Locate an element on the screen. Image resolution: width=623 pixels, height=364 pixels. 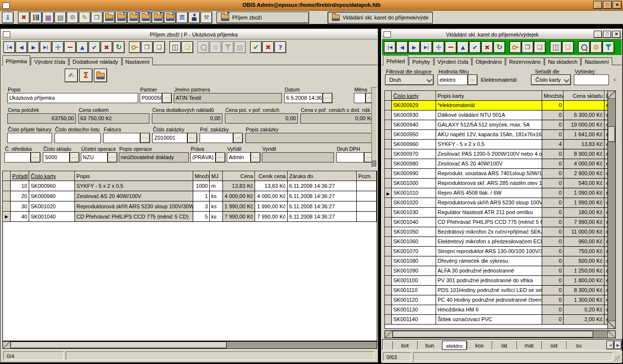
table-row: SK000970Zesilovač PAS 1200-5 200W/100V n… is located at coordinates (500, 154).